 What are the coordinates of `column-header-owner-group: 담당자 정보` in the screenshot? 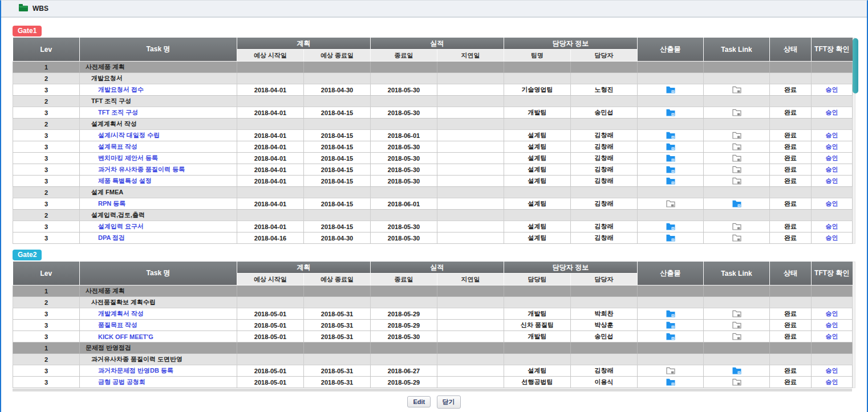 It's located at (571, 268).